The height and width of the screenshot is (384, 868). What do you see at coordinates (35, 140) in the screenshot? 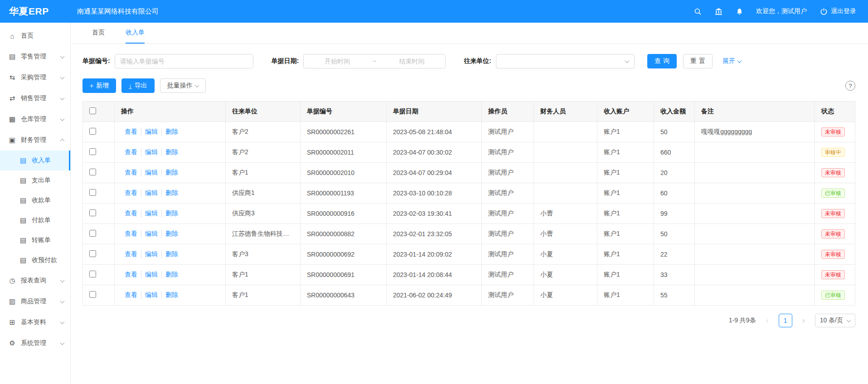
I see `sidebar-item-finance: ▣ 财务管理` at bounding box center [35, 140].